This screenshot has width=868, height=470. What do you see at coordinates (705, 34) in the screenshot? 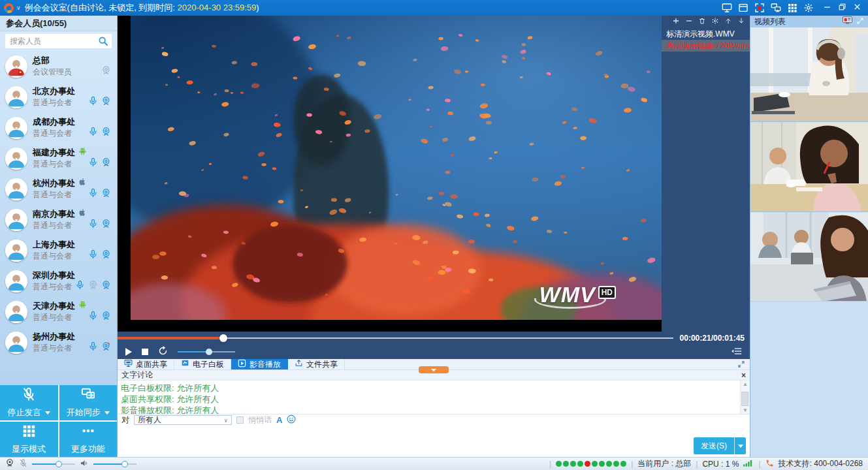
I see `playlist-item: 标清演示视频.WMV` at bounding box center [705, 34].